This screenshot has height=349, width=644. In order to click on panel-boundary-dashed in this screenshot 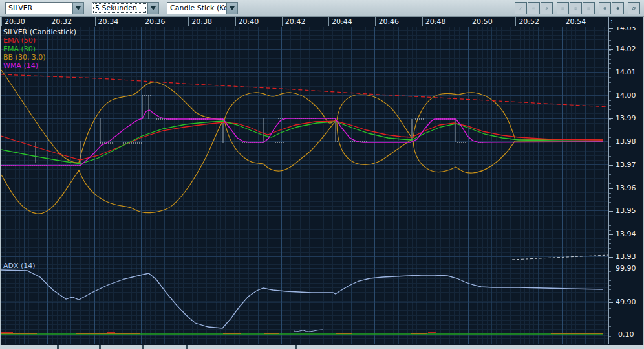, I will do `click(560, 258)`.